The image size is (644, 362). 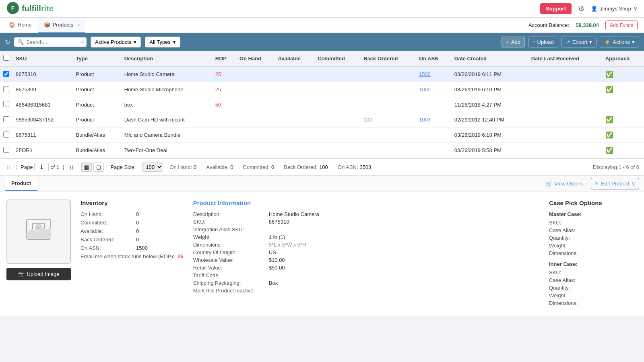 What do you see at coordinates (78, 25) in the screenshot?
I see `tab-close-icon: ×` at bounding box center [78, 25].